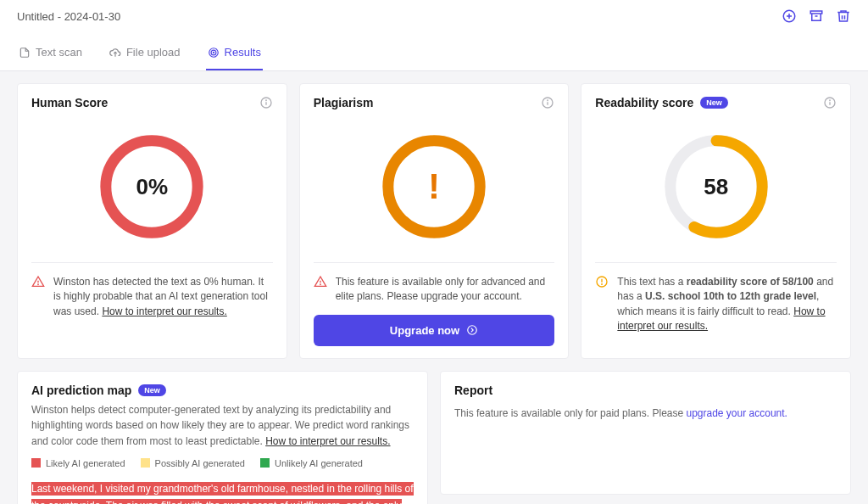 The image size is (868, 504). I want to click on readability-value: 58, so click(716, 187).